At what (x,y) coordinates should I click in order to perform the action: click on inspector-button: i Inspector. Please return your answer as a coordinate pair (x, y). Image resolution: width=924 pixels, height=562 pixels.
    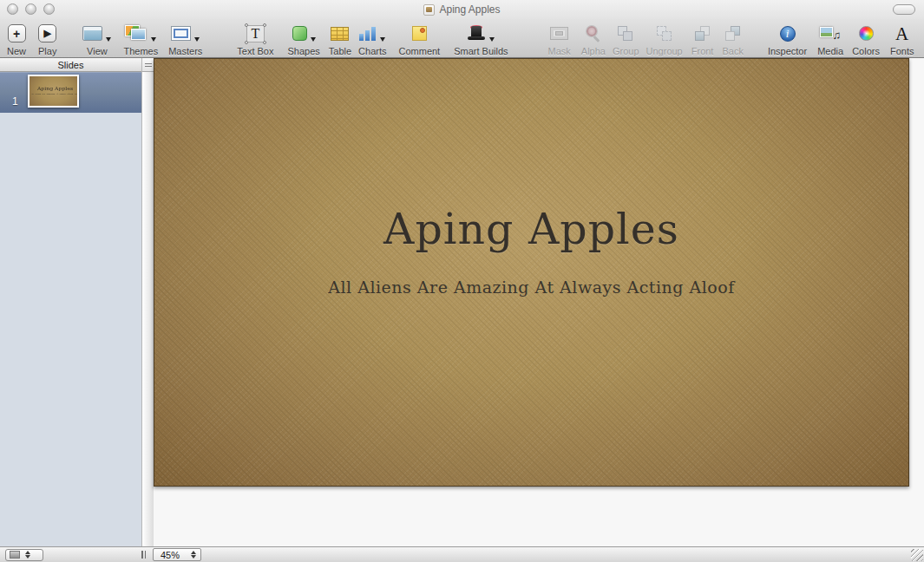
    Looking at the image, I should click on (788, 39).